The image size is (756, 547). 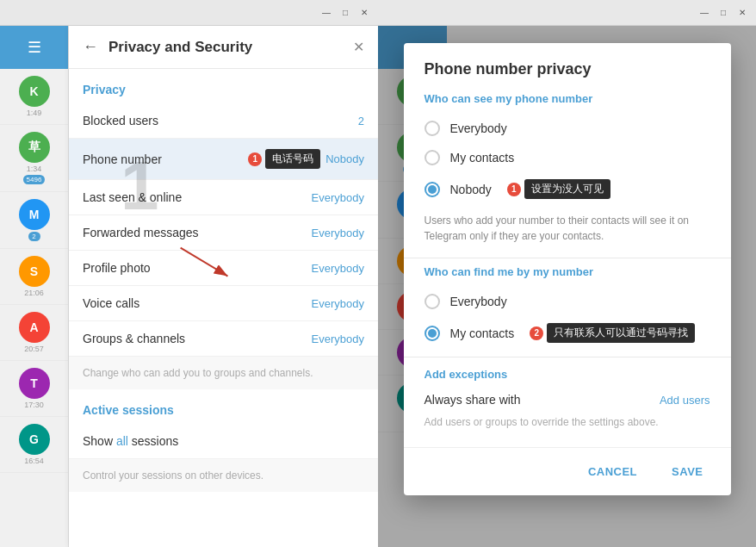 I want to click on minimize-btn: —, so click(x=326, y=13).